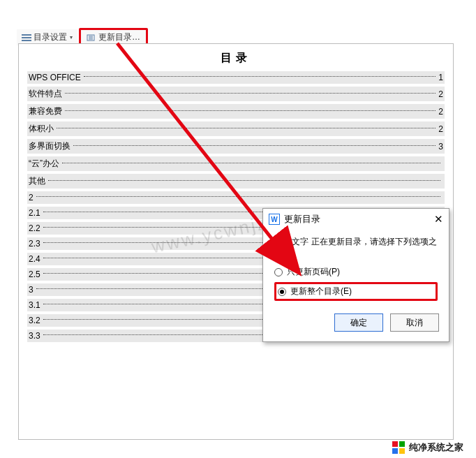  Describe the element at coordinates (45, 94) in the screenshot. I see `toc-entry-label: 软件特点` at that location.